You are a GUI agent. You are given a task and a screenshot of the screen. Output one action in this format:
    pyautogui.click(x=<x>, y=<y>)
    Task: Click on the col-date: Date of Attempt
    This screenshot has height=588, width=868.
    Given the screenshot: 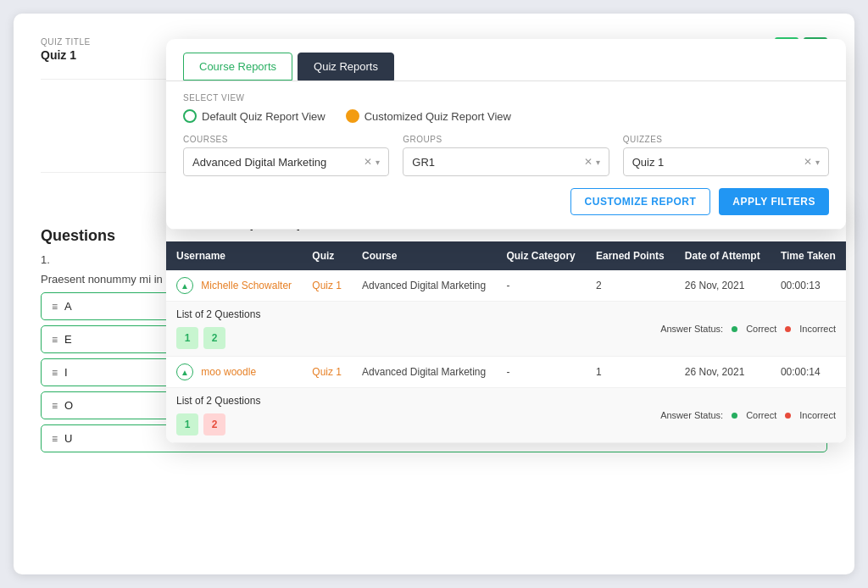 What is the action you would take?
    pyautogui.click(x=722, y=256)
    